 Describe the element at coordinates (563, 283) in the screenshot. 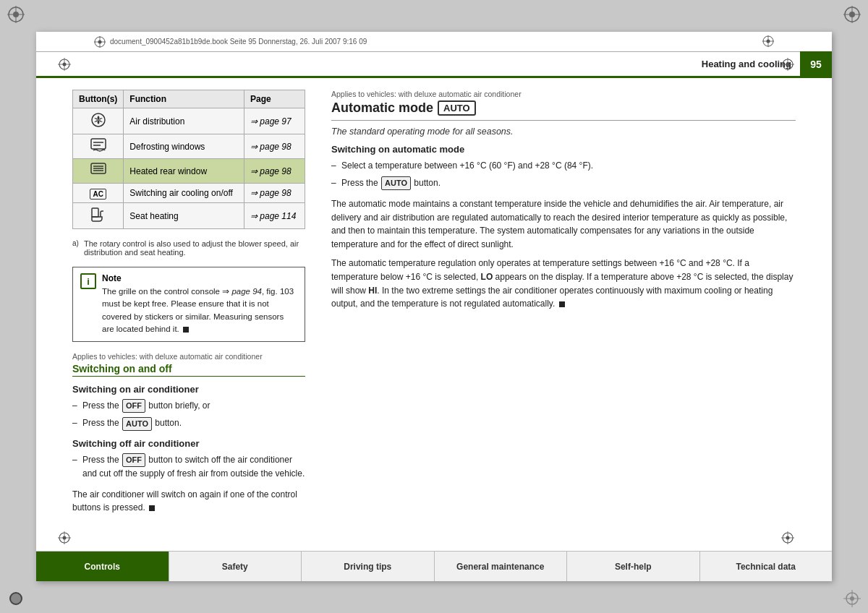

I see `auto-body-2: The automatic temperature regulation onl…` at that location.